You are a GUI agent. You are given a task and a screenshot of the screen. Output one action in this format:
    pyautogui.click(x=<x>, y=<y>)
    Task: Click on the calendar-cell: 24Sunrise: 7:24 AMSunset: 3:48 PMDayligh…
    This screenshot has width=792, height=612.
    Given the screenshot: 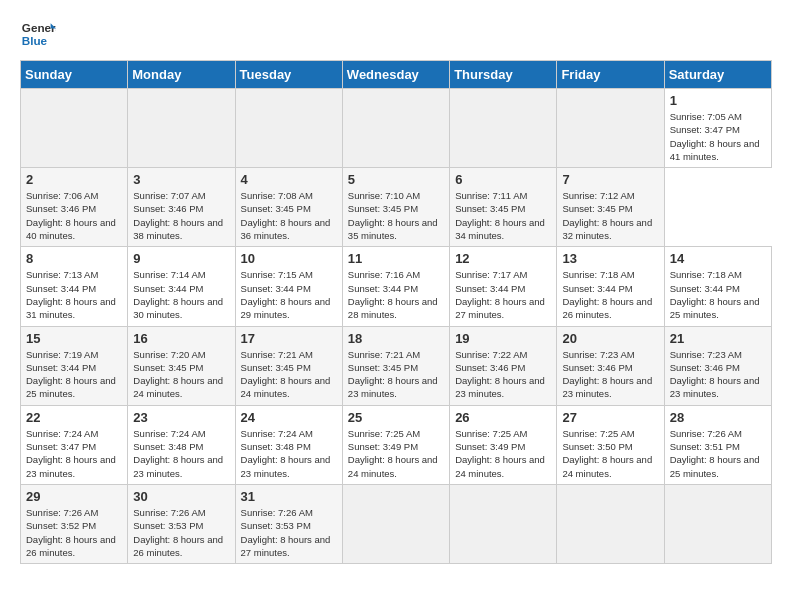 What is the action you would take?
    pyautogui.click(x=288, y=444)
    